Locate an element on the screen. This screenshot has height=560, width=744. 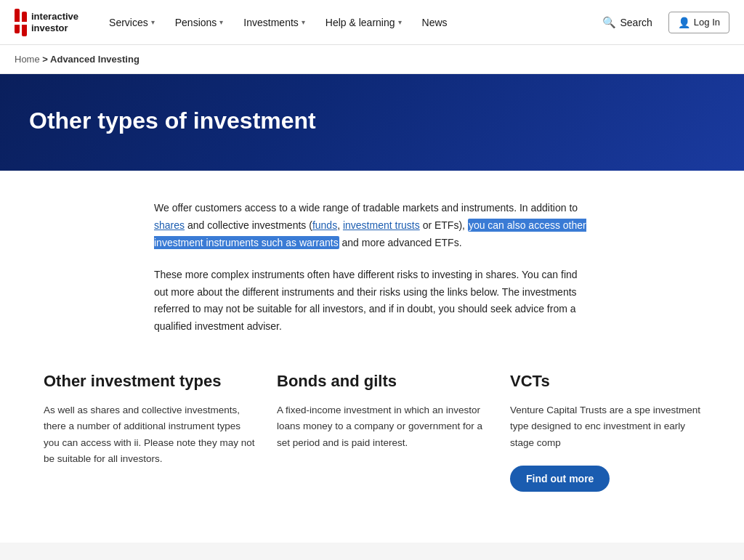
nav-links: Services ▾ Pensions ▾ Investments ▾ Help… is located at coordinates (347, 23).